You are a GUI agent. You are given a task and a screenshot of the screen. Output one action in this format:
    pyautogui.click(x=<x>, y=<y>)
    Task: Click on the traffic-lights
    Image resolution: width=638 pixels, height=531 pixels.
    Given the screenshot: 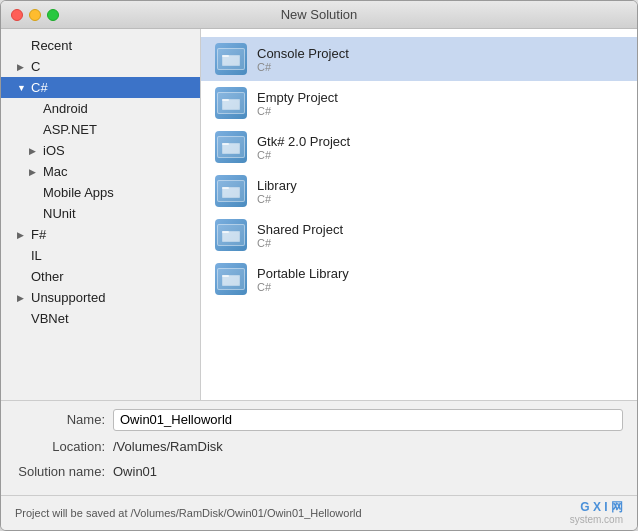 What is the action you would take?
    pyautogui.click(x=35, y=15)
    